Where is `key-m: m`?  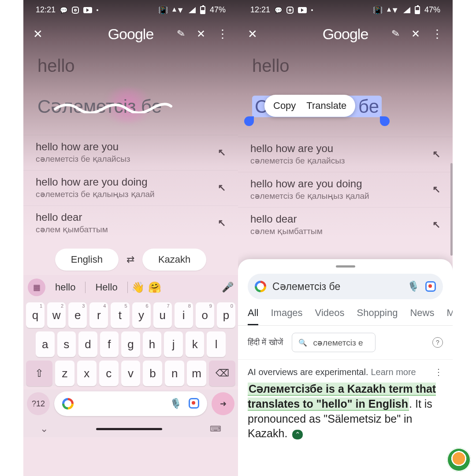 key-m: m is located at coordinates (197, 373).